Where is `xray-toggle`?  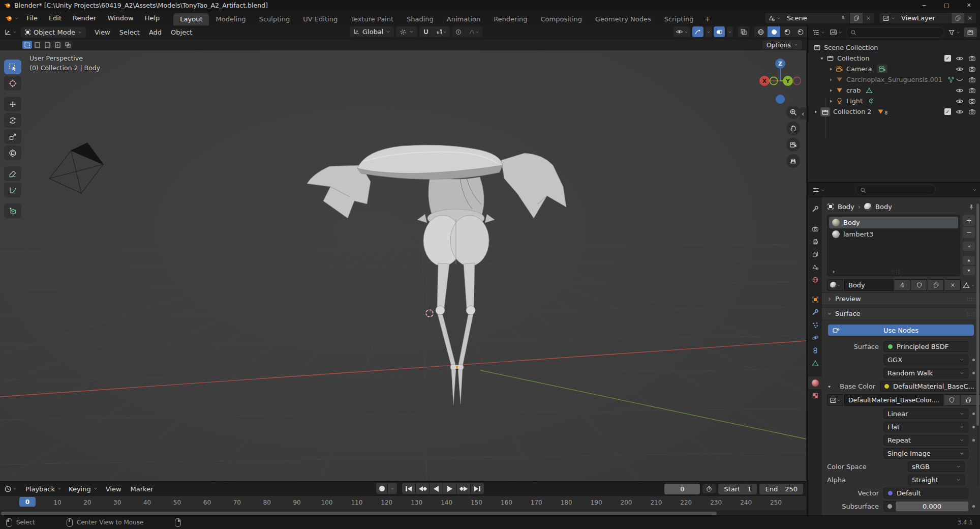 xray-toggle is located at coordinates (744, 32).